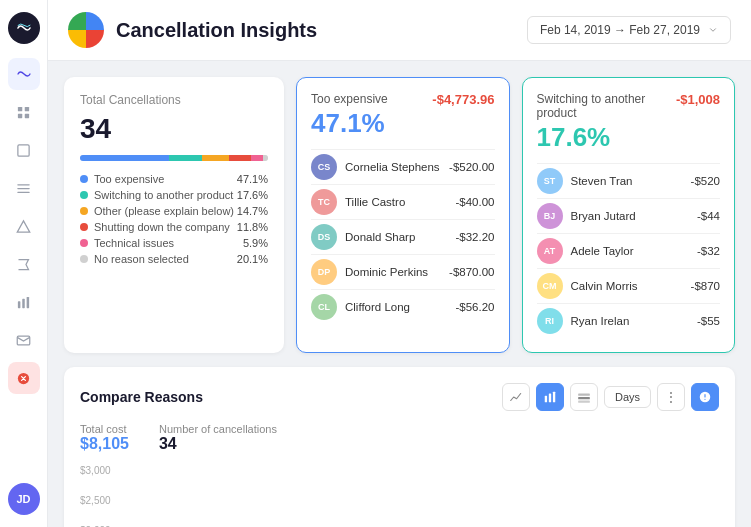 The width and height of the screenshot is (751, 527). I want to click on stacked-chart-btn, so click(584, 397).